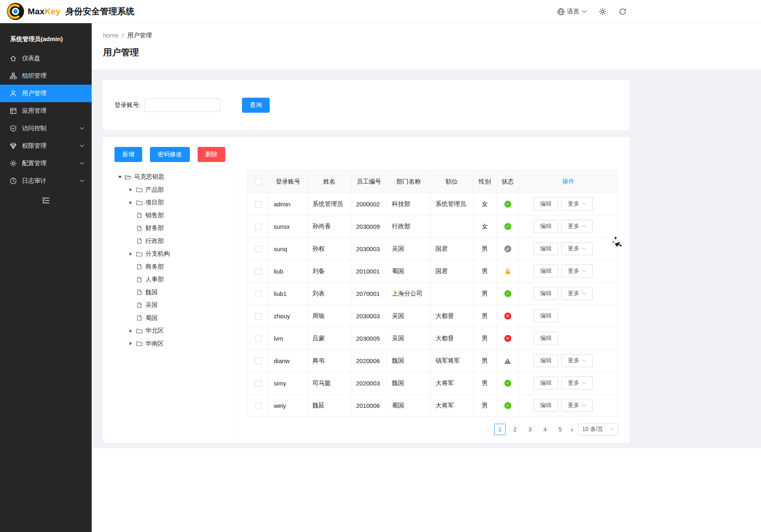 This screenshot has height=532, width=761. I want to click on tree-node: 华南区, so click(175, 344).